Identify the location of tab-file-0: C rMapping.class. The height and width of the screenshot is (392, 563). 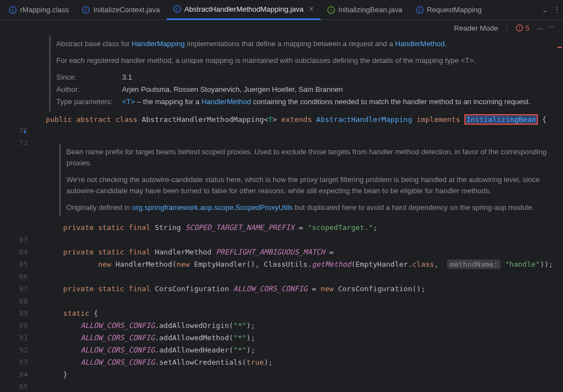
(39, 10).